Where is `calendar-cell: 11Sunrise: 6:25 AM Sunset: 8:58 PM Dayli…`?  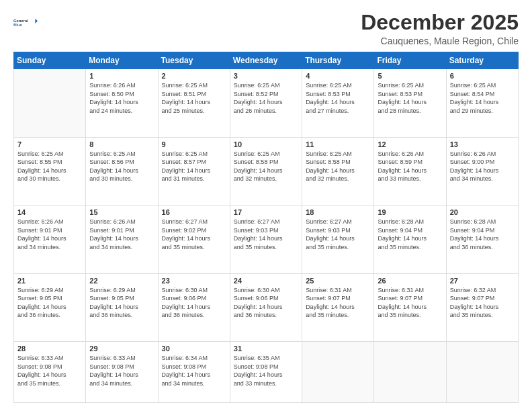
calendar-cell: 11Sunrise: 6:25 AM Sunset: 8:58 PM Dayli… is located at coordinates (339, 171).